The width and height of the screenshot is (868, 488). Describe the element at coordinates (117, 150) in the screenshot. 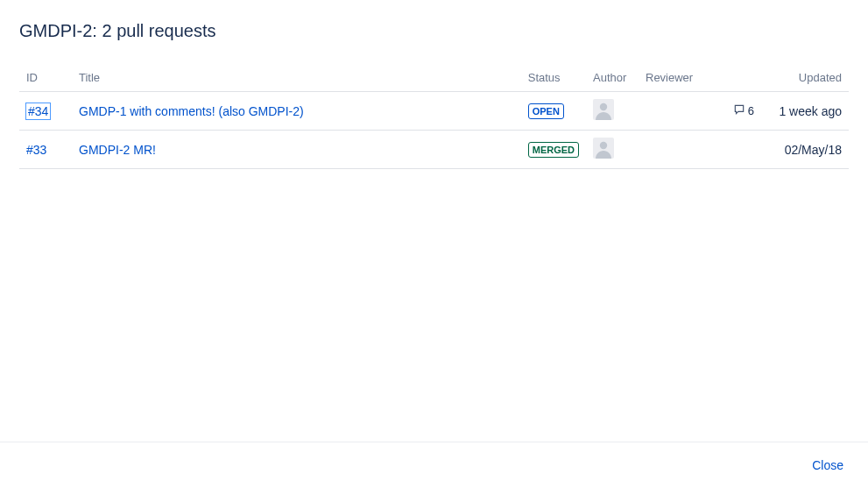

I see `pr-title-link: GMDPI-2 MR!` at that location.